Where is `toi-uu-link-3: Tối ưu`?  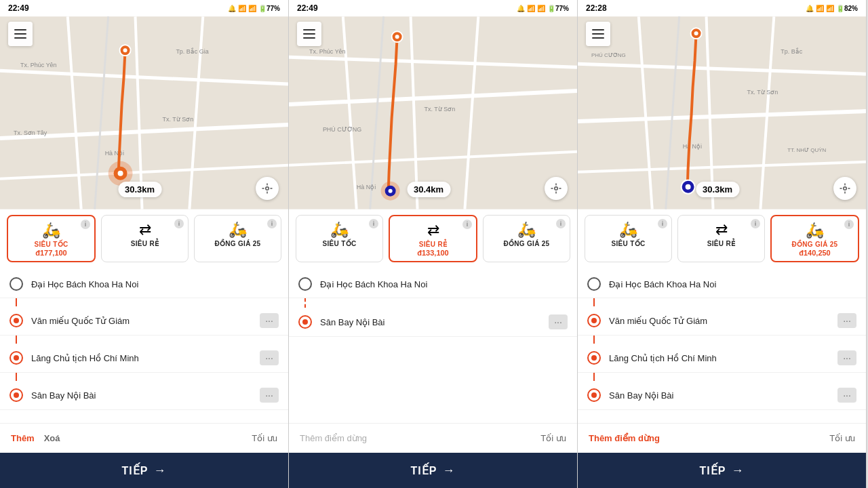 toi-uu-link-3: Tối ưu is located at coordinates (842, 438).